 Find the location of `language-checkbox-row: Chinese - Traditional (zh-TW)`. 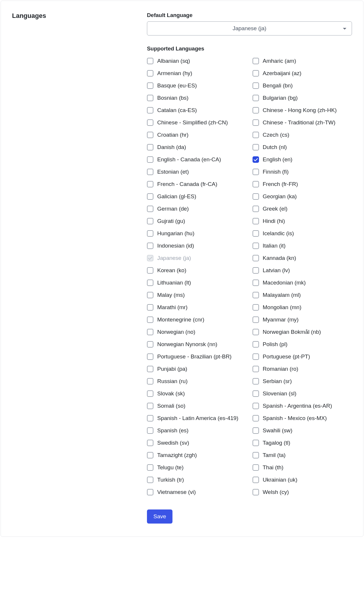

language-checkbox-row: Chinese - Traditional (zh-TW) is located at coordinates (302, 123).